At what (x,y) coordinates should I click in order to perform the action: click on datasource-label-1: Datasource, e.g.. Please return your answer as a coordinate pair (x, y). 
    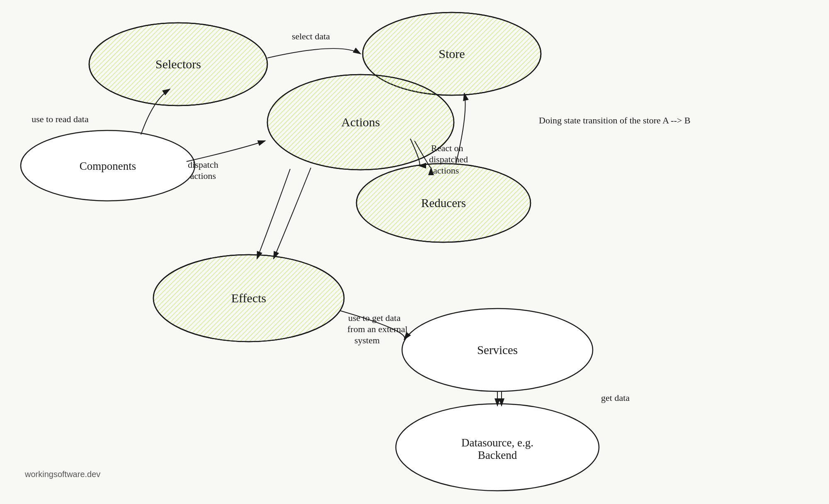
    Looking at the image, I should click on (497, 443).